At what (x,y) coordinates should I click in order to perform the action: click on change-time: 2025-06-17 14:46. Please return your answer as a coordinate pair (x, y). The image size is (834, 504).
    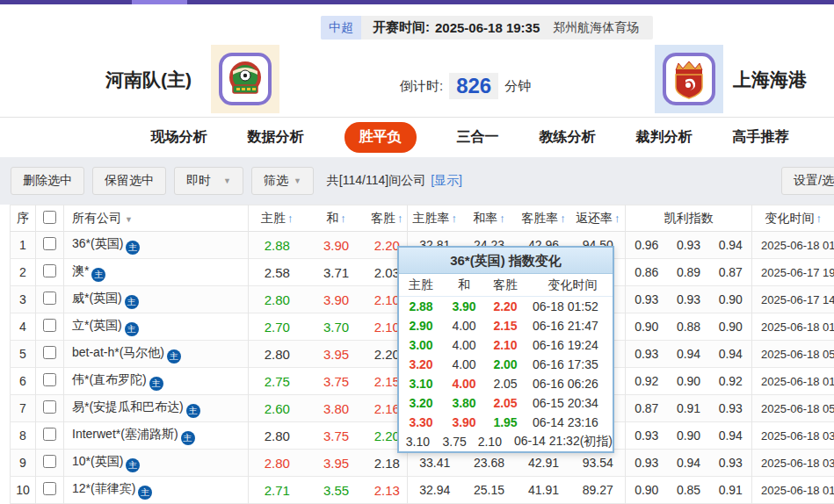
    Looking at the image, I should click on (793, 300).